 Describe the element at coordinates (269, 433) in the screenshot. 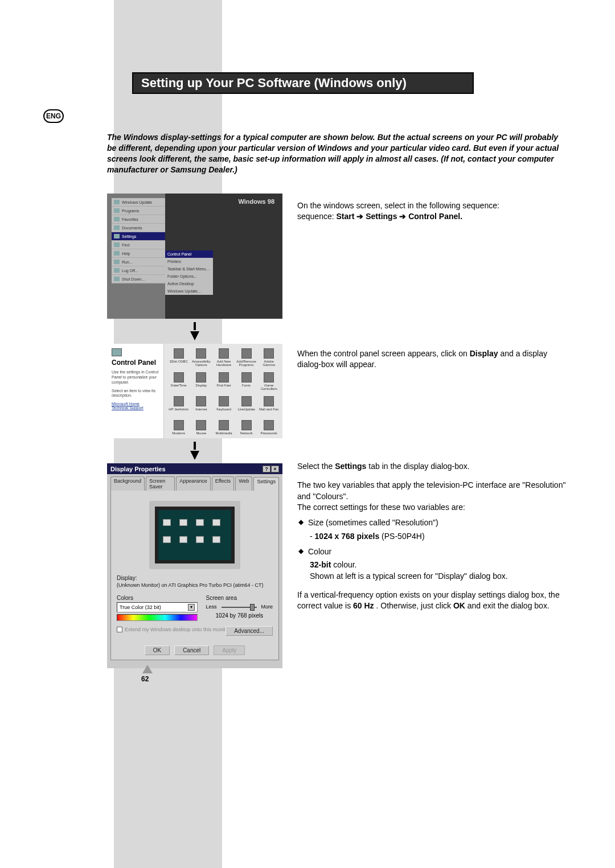

I see `cp-item: Passwords` at that location.